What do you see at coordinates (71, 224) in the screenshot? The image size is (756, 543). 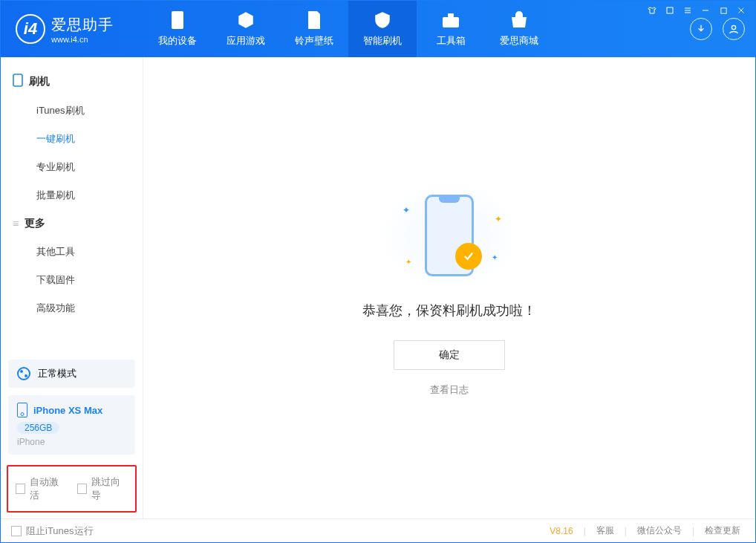 I see `sidebar-section-more: ≡ 更多` at bounding box center [71, 224].